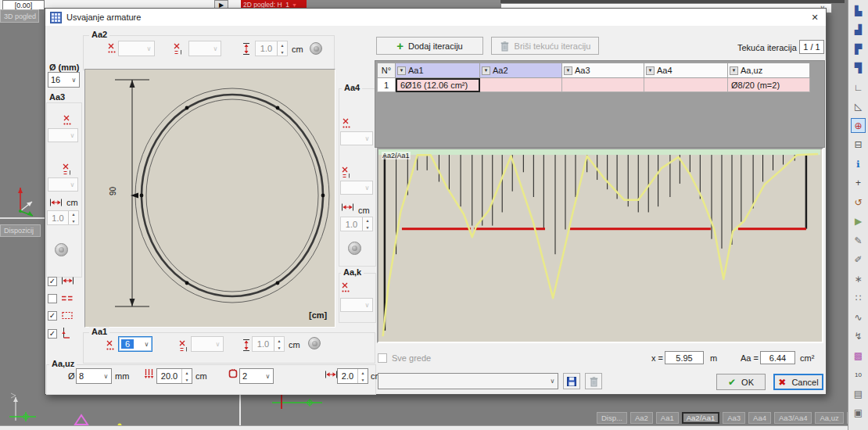  Describe the element at coordinates (357, 224) in the screenshot. I see `aa4-spacing-stepper: 1.0 ▲▼` at that location.